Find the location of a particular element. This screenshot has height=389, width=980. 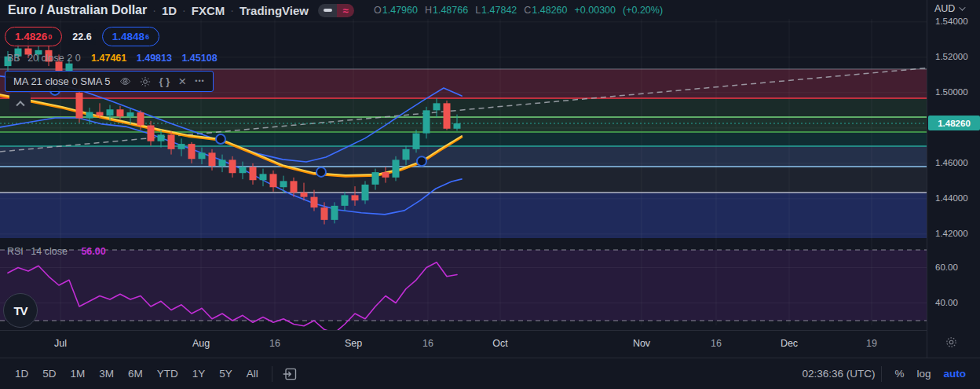

trade-widget: 1.48260 22.6 1.48486 is located at coordinates (82, 36).